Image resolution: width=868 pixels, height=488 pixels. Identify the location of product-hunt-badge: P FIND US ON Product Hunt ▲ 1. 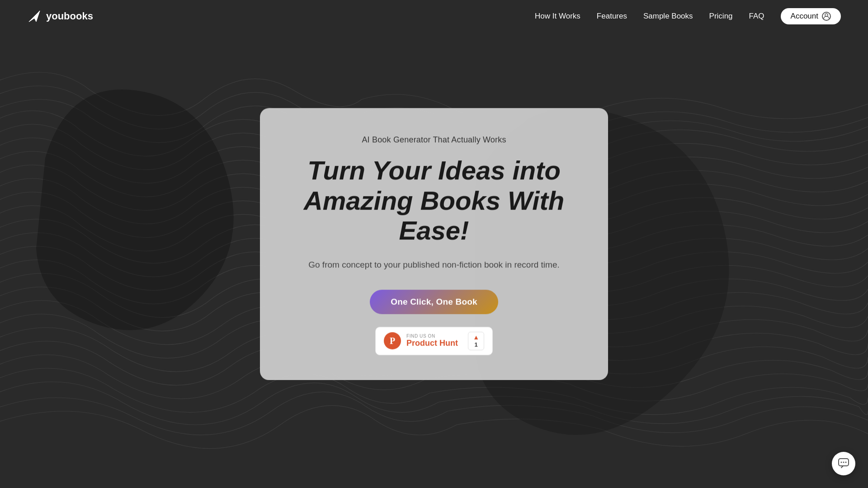
(434, 341).